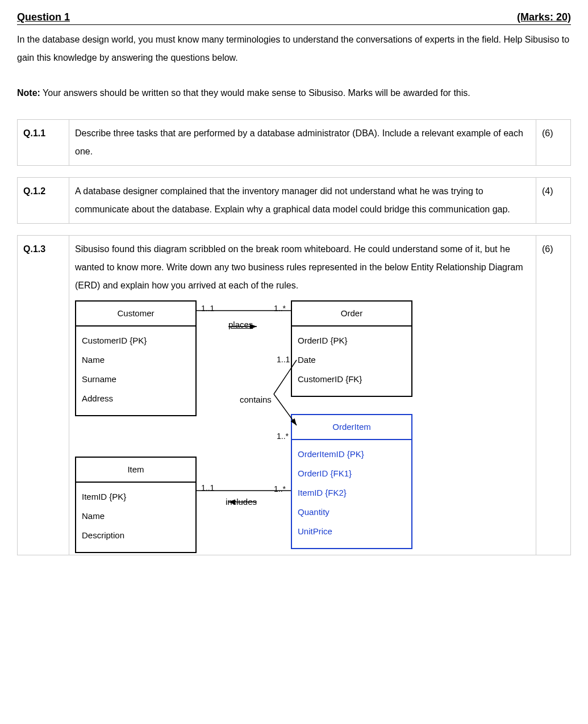 The height and width of the screenshot is (724, 588). What do you see at coordinates (208, 308) in the screenshot?
I see `rel-places-left-card: 1..1` at bounding box center [208, 308].